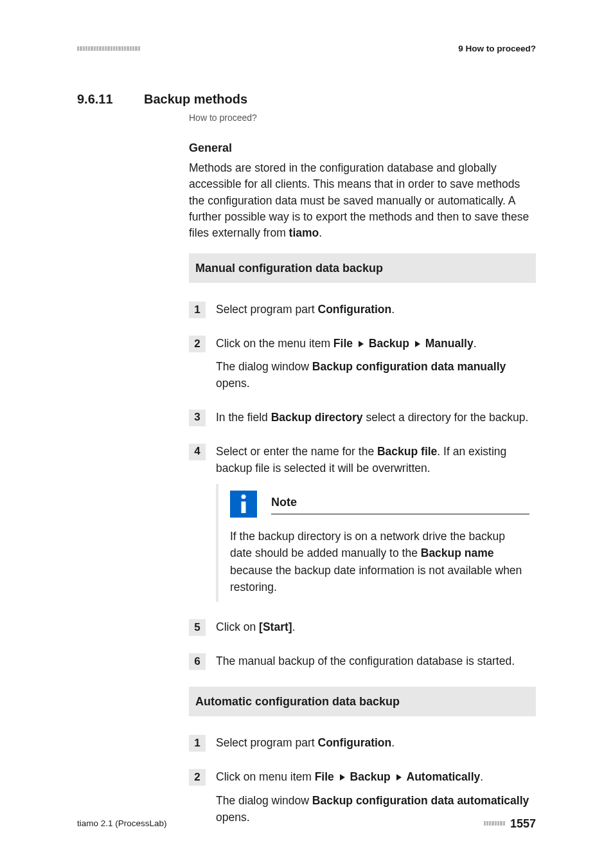 The width and height of the screenshot is (613, 868). I want to click on section-number: 9.6.11, so click(103, 99).